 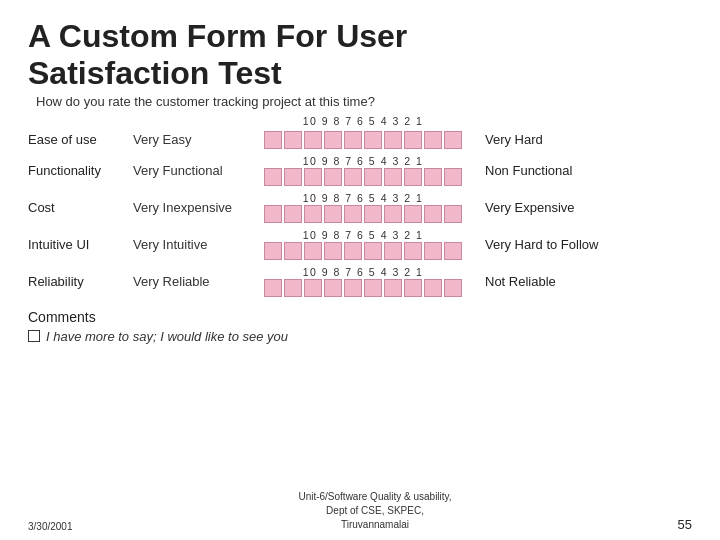 What do you see at coordinates (80, 140) in the screenshot?
I see `row-left-label: Ease of use` at bounding box center [80, 140].